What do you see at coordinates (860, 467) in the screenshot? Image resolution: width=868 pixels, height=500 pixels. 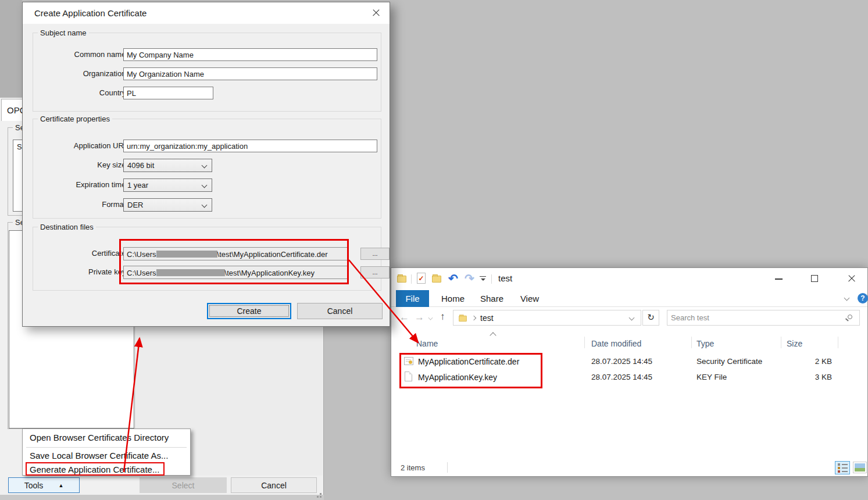 I see `thumbnail-view-button` at bounding box center [860, 467].